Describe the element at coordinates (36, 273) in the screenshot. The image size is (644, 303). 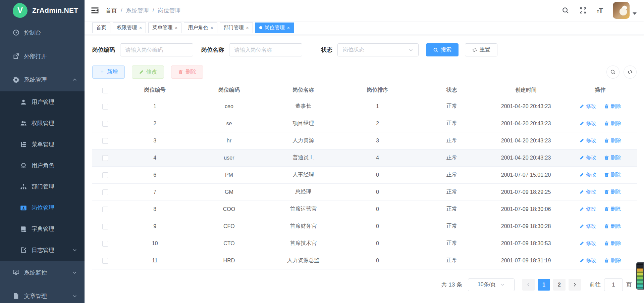
I see `sidebar-item-label: 系统监控` at that location.